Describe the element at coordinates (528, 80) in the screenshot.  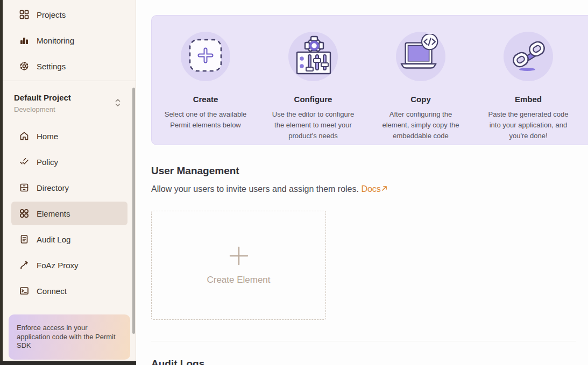
I see `step-embed: Embed Paste the generated code into your…` at that location.